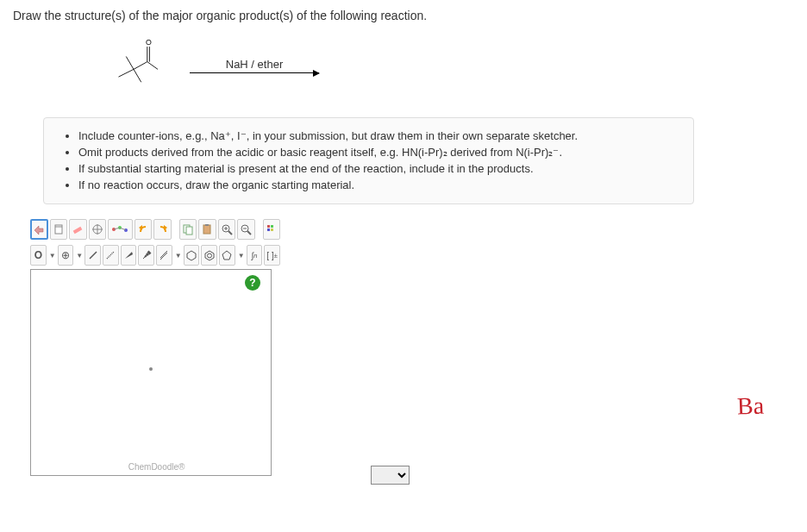  I want to click on cyclohexane-tool, so click(209, 255).